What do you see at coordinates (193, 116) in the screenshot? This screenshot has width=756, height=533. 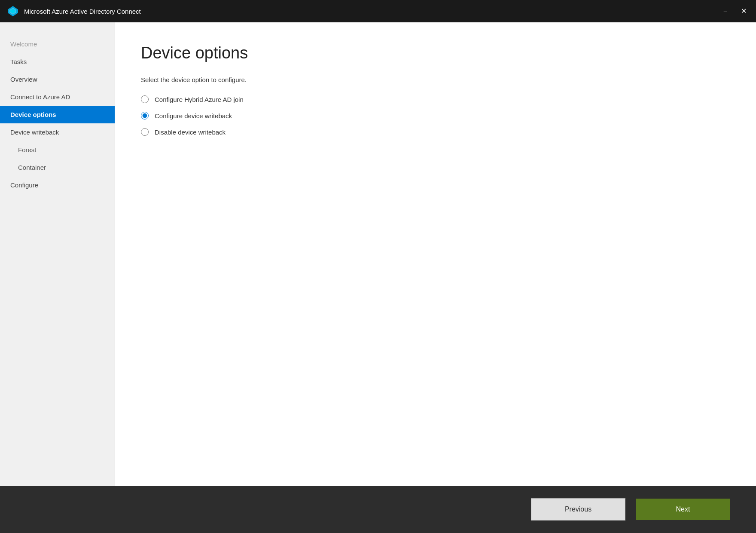 I see `radio-writeback-label: Configure device writeback` at bounding box center [193, 116].